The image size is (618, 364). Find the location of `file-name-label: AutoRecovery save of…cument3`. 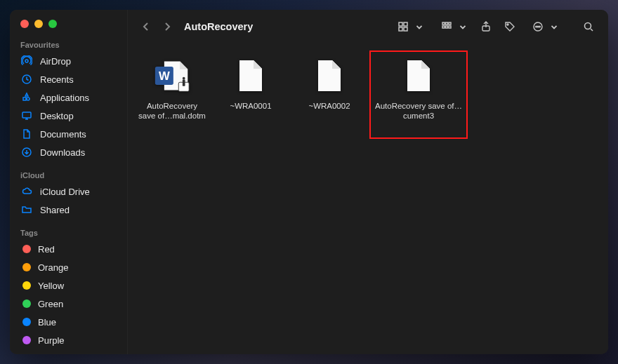

file-name-label: AutoRecovery save of…cument3 is located at coordinates (419, 111).